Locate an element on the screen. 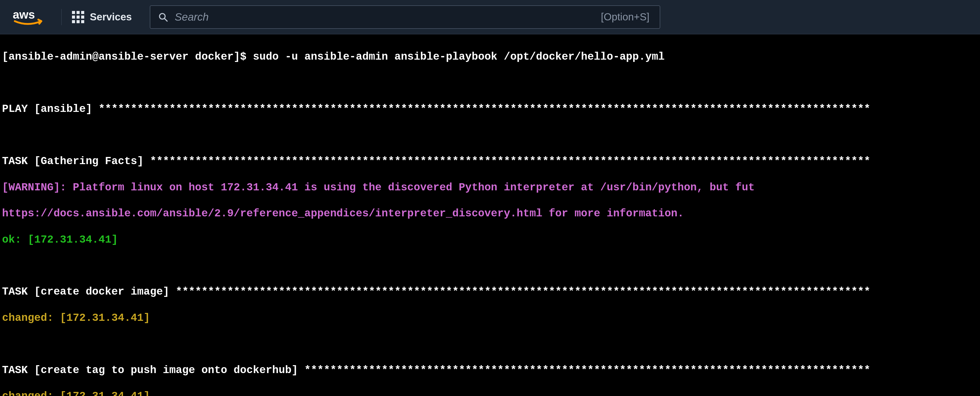 This screenshot has height=396, width=980. services-label: Services is located at coordinates (111, 17).